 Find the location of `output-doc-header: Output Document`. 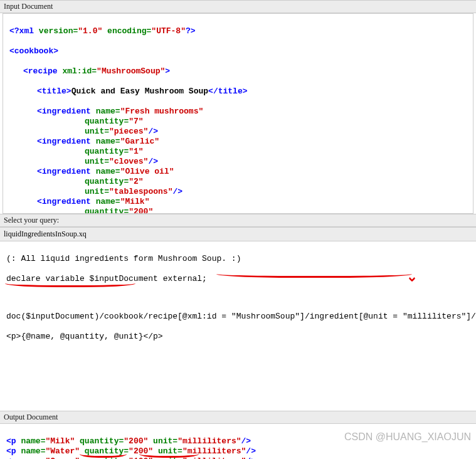

output-doc-header: Output Document is located at coordinates (238, 418).